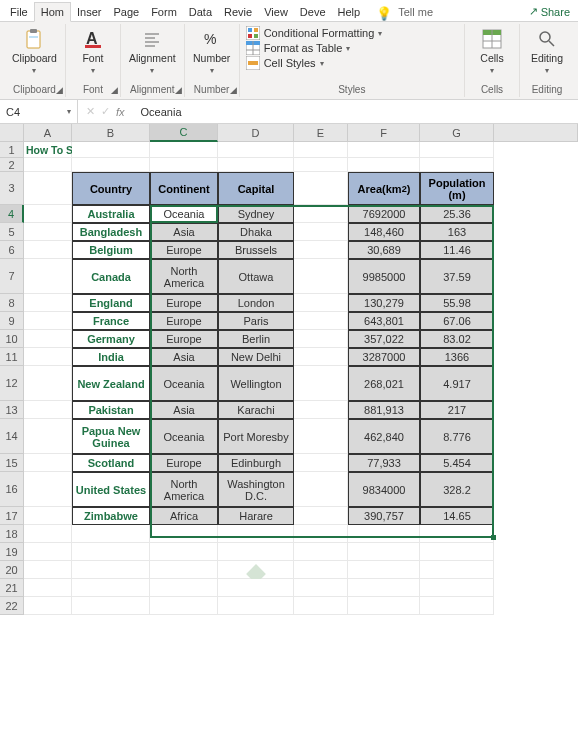 The width and height of the screenshot is (578, 732). Describe the element at coordinates (12, 384) in the screenshot. I see `row-header-12: 12` at that location.